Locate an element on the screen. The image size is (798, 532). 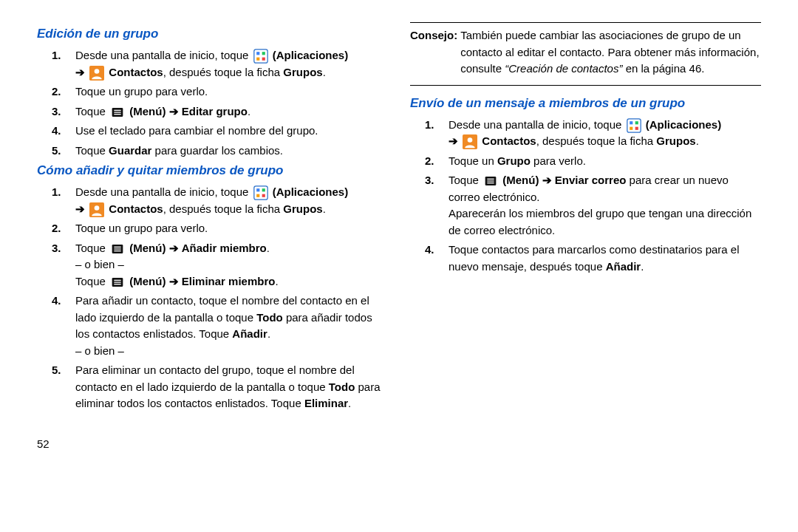
section-title-send-message: Envío de un mensaje a miembros de un gru… is located at coordinates (585, 103).